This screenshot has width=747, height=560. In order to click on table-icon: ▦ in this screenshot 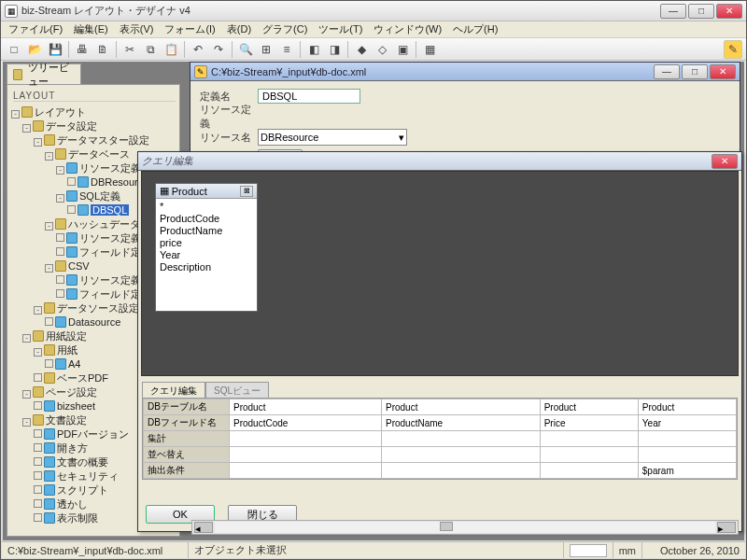, I will do `click(164, 190)`.